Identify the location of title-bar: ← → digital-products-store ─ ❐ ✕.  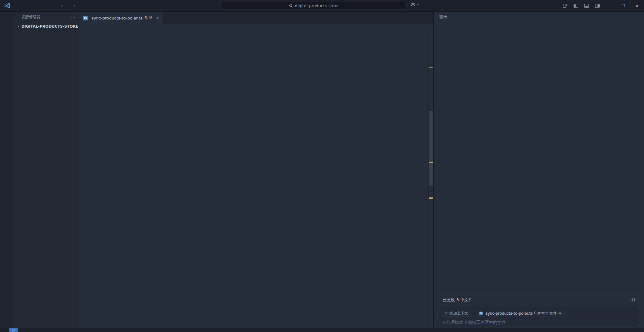
(322, 6).